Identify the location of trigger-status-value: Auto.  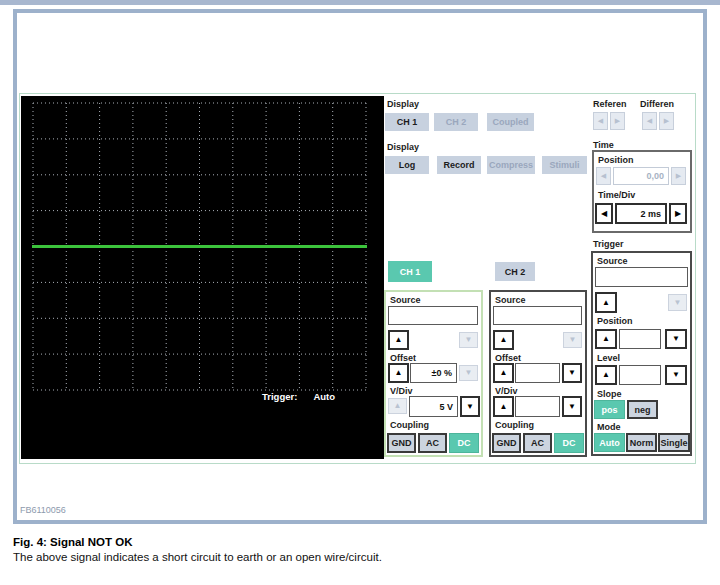
(324, 396).